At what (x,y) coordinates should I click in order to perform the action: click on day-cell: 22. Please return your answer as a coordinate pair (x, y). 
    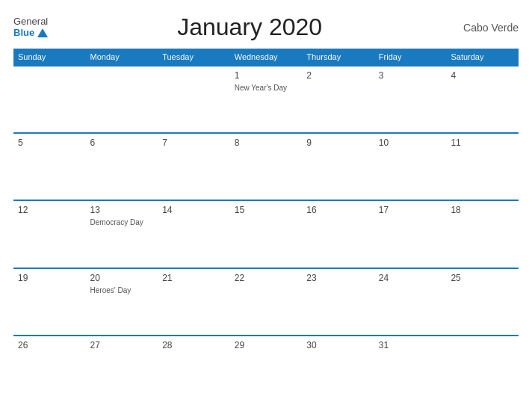
    Looking at the image, I should click on (266, 302).